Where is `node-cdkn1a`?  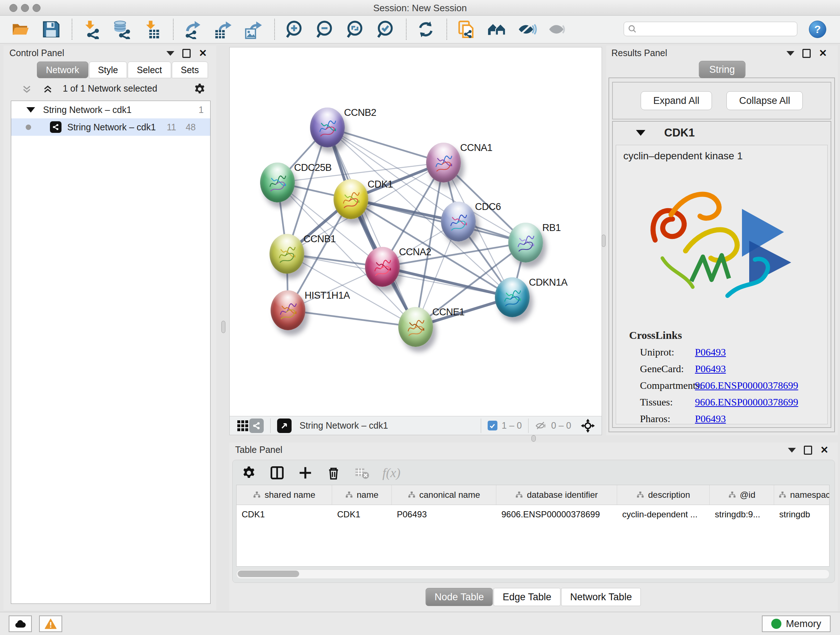
node-cdkn1a is located at coordinates (512, 297).